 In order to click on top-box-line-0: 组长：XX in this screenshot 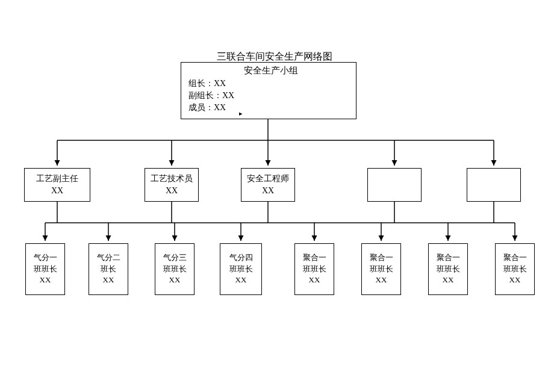, I will do `click(207, 84)`.